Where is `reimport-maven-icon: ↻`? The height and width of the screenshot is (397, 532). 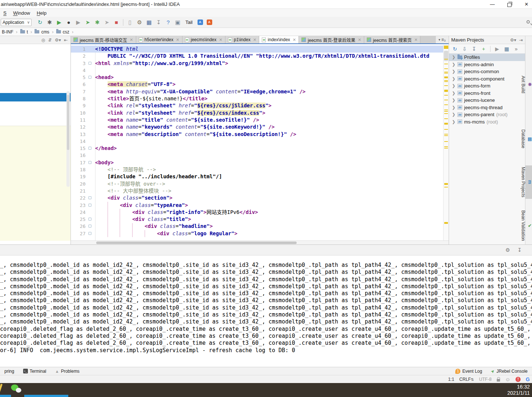
reimport-maven-icon: ↻ is located at coordinates (455, 49).